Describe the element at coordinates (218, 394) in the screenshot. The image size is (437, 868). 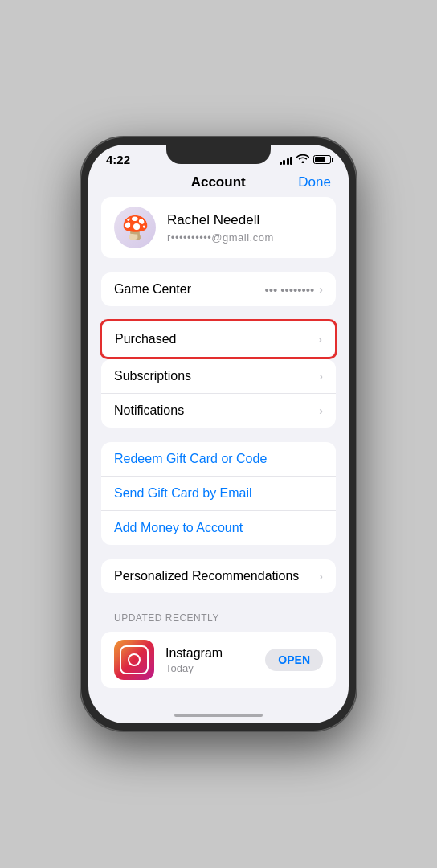
I see `subs-notif-section: Subscriptions › Notifications ›` at that location.